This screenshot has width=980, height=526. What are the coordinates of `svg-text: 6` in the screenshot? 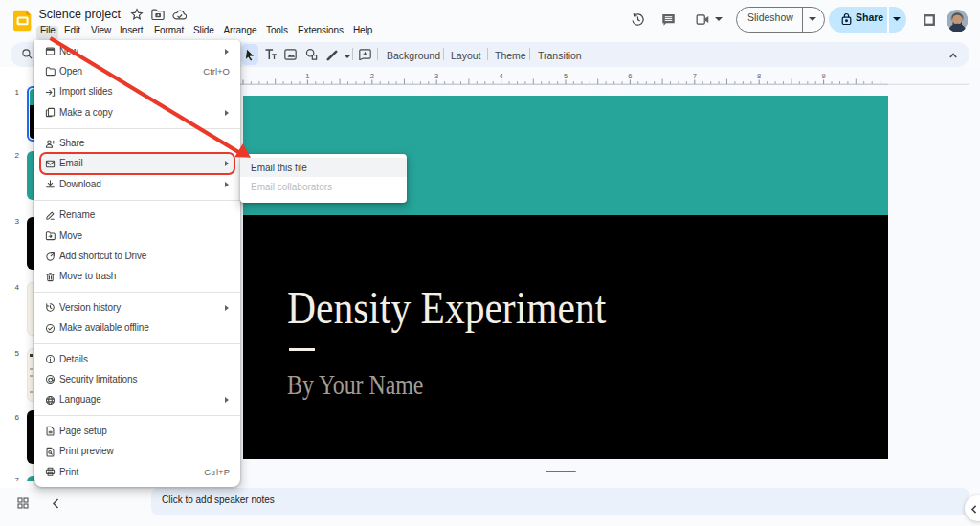 It's located at (630, 77).